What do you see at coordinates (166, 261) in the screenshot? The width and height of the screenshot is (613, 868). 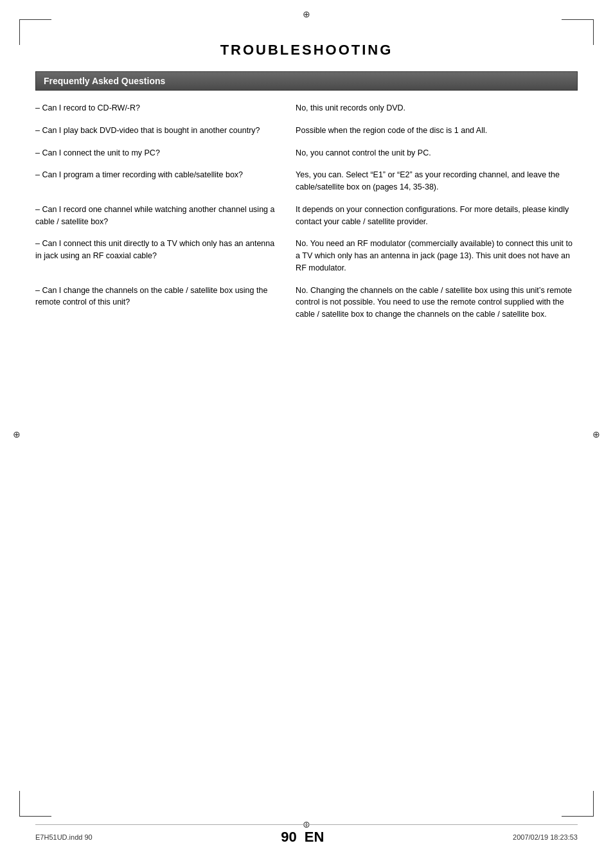 I see `faq-question-5: – Can I connect this unit directly to a …` at bounding box center [166, 261].